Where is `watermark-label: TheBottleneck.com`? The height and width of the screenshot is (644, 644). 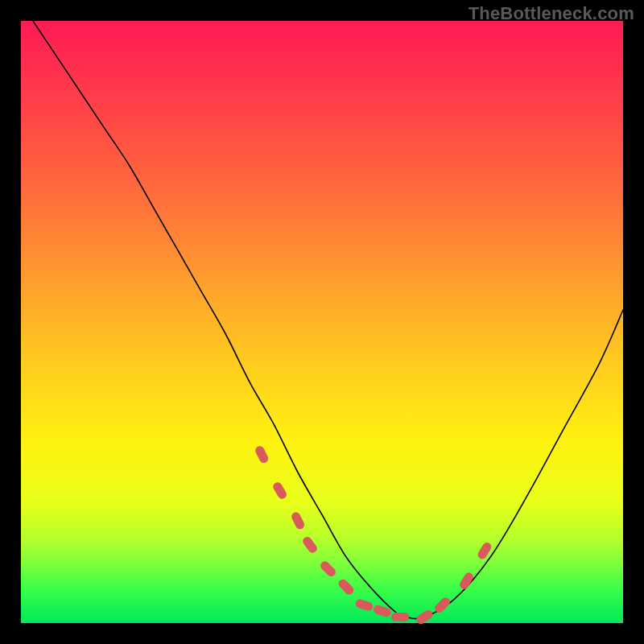 watermark-label: TheBottleneck.com is located at coordinates (551, 14).